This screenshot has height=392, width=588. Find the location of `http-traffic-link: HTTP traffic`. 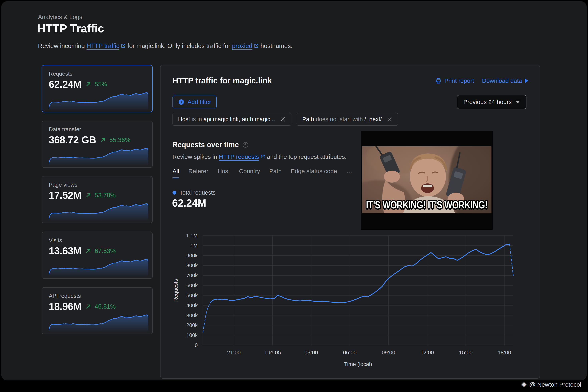

http-traffic-link: HTTP traffic is located at coordinates (103, 46).